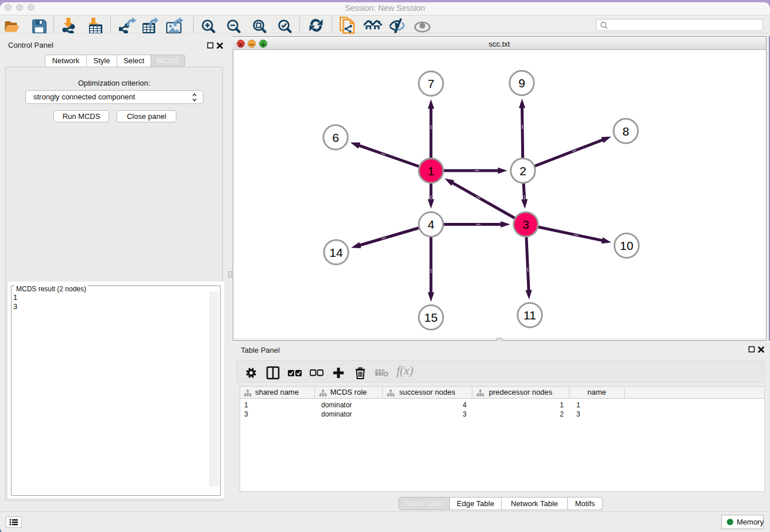 This screenshot has width=770, height=532. Describe the element at coordinates (431, 317) in the screenshot. I see `svg-text: 15` at that location.